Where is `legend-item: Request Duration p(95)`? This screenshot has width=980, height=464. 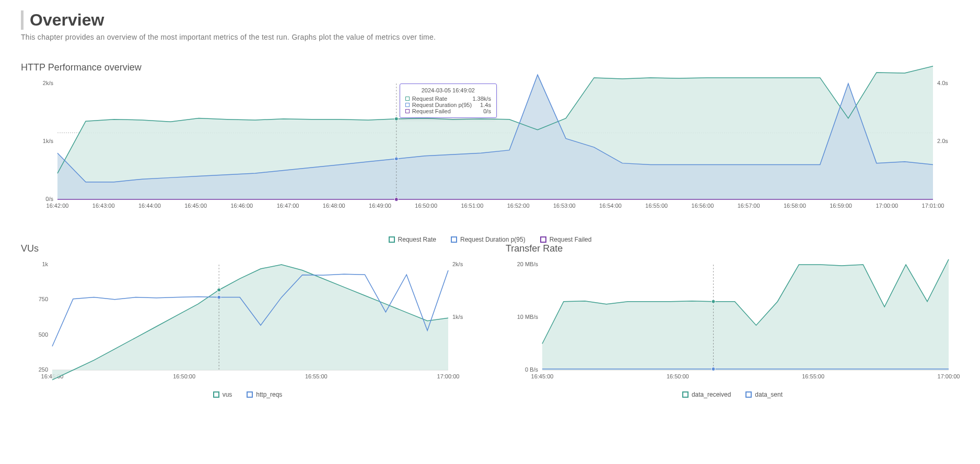 legend-item: Request Duration p(95) is located at coordinates (488, 240).